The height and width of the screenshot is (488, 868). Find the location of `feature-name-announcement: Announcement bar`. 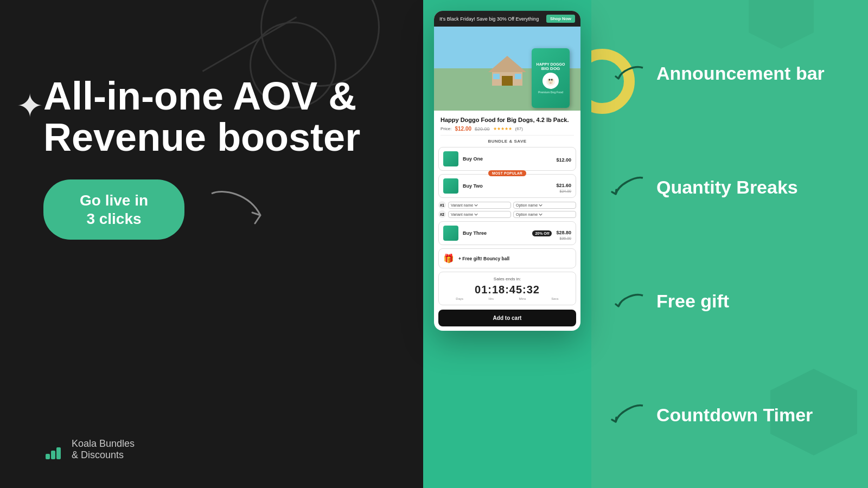

feature-name-announcement: Announcement bar is located at coordinates (746, 74).